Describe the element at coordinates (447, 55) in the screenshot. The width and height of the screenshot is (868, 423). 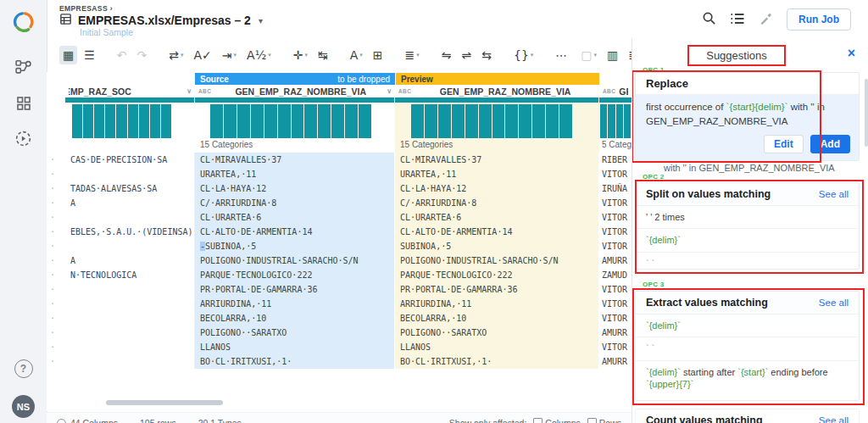
I see `unpivot-button: ⇋` at that location.